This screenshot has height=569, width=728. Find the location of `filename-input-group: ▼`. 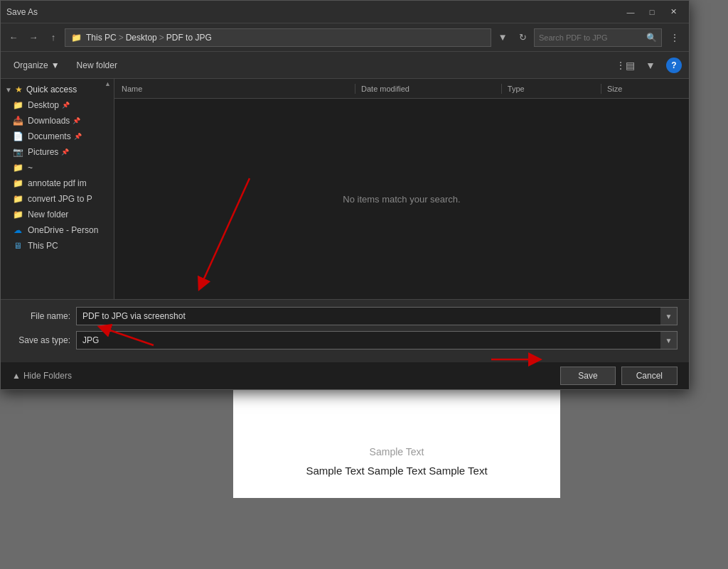

filename-input-group: ▼ is located at coordinates (377, 316).